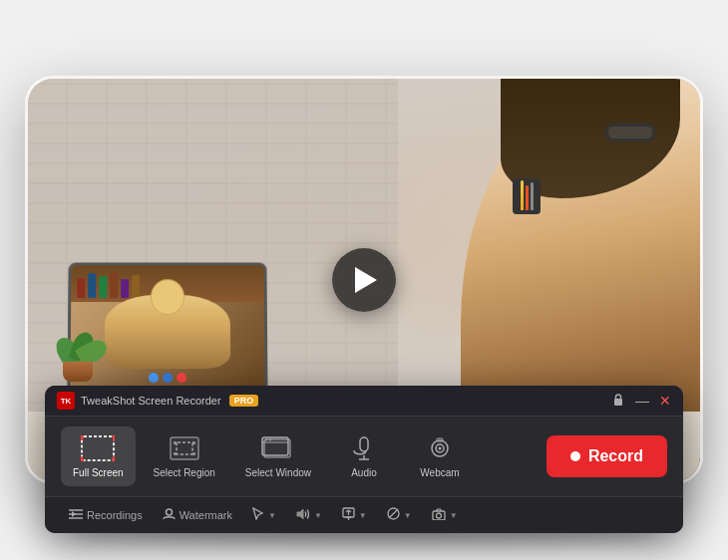 Image resolution: width=728 pixels, height=560 pixels. Describe the element at coordinates (197, 515) in the screenshot. I see `watermark-tool: Watermark` at that location.